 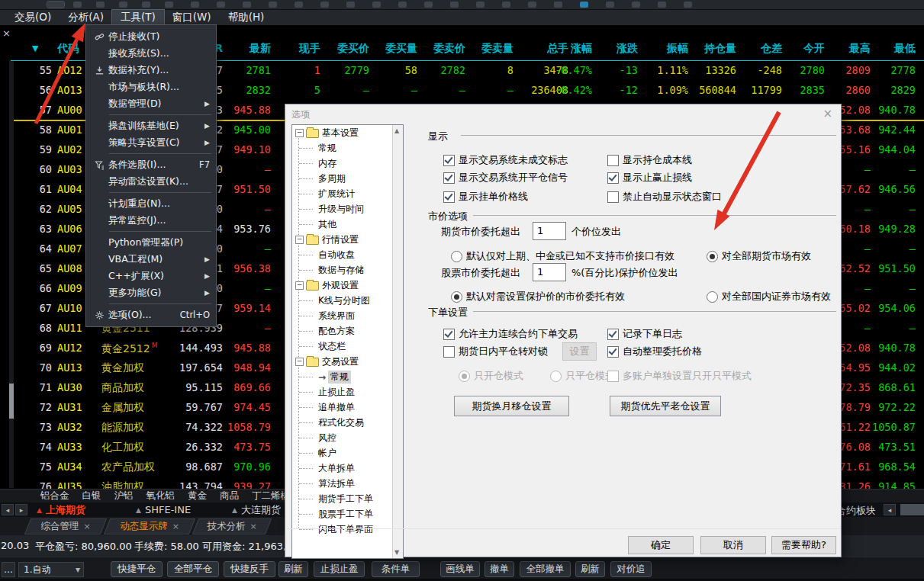 What do you see at coordinates (138, 18) in the screenshot?
I see `menu-tools: 工具(T)` at bounding box center [138, 18].